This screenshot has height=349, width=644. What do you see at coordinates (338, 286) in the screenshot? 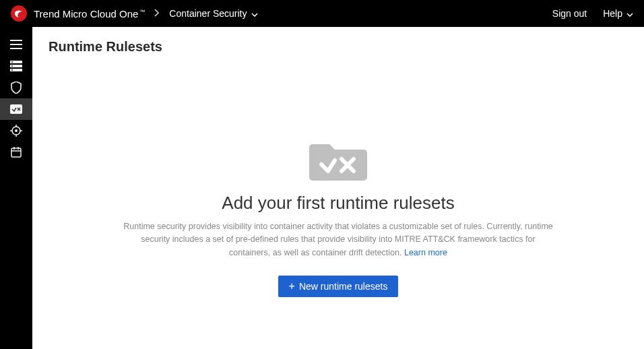
I see `new-ruleset-button: + New runtime rulesets` at bounding box center [338, 286].